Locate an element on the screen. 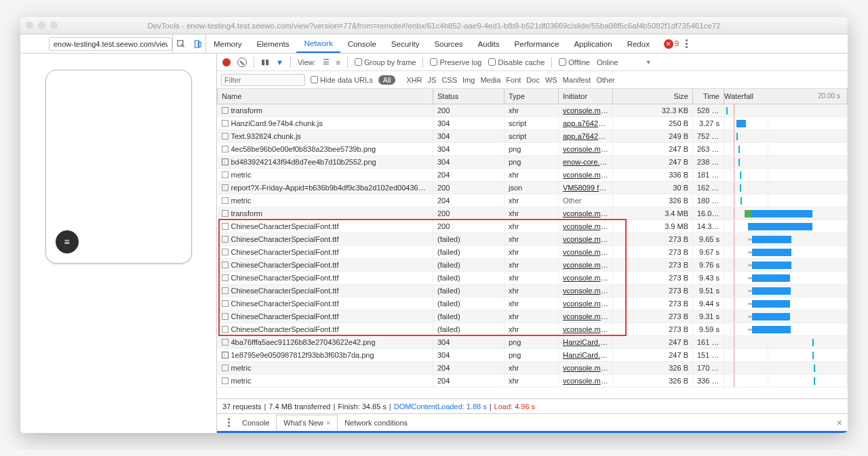 This screenshot has width=868, height=456. filter-all: All is located at coordinates (387, 80).